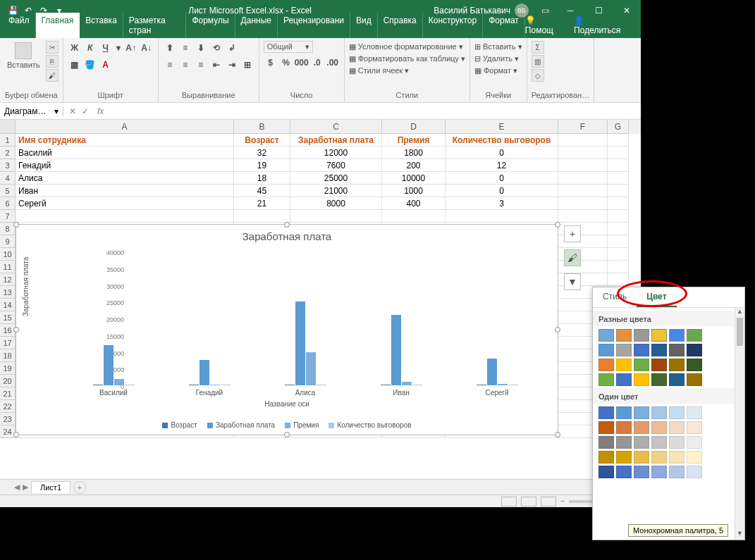 The image size is (755, 560). I want to click on row-15: 15, so click(8, 318).